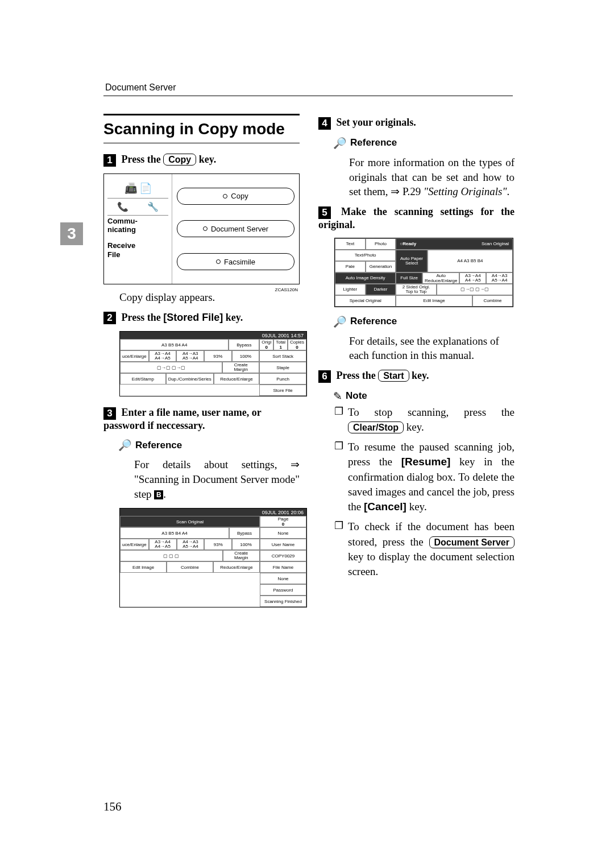 The width and height of the screenshot is (614, 868). I want to click on p4-photo: Photo, so click(381, 244).